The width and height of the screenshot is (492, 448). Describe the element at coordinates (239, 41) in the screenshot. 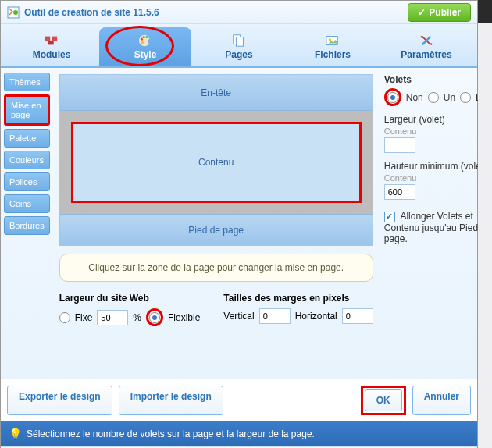

I see `pages-icon` at that location.